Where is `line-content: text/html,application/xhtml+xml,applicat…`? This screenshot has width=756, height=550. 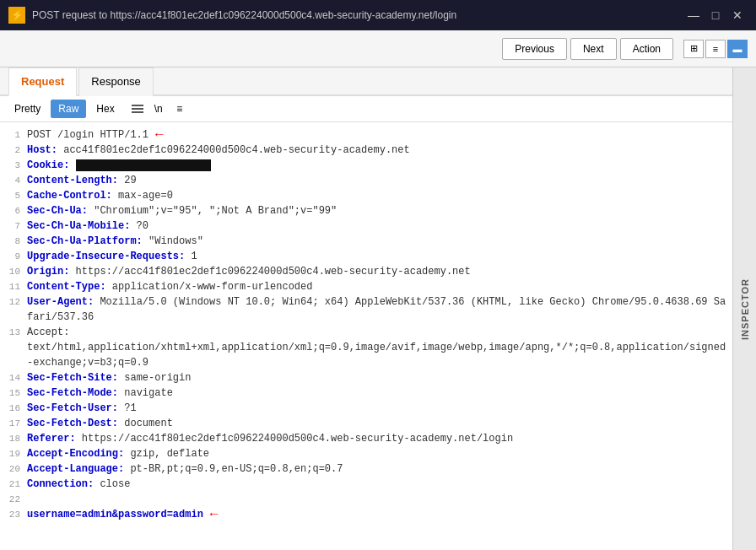
line-content: text/html,application/xhtml+xml,applicat… is located at coordinates (378, 355).